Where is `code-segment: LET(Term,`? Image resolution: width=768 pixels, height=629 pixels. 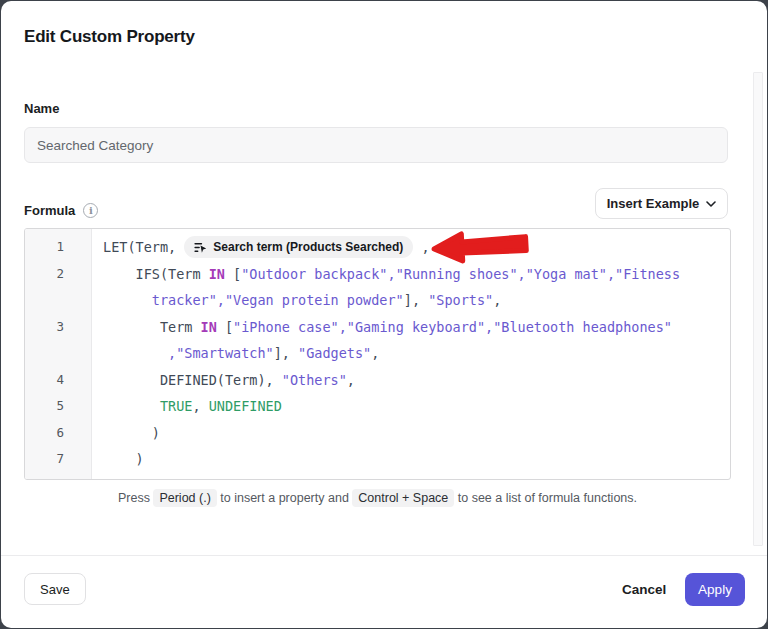 code-segment: LET(Term, is located at coordinates (144, 247).